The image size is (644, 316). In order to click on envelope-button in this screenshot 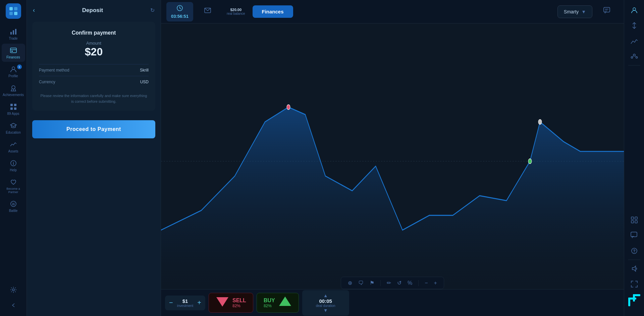, I will do `click(208, 11)`.